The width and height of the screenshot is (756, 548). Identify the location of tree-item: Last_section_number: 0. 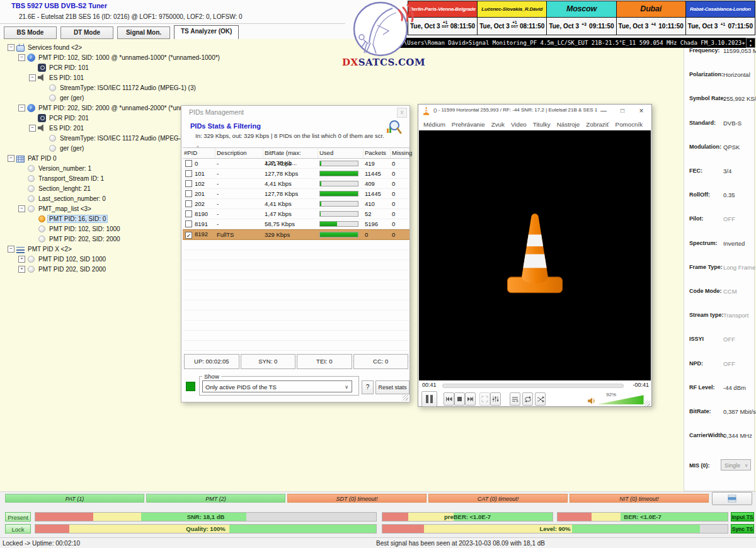
(92, 198).